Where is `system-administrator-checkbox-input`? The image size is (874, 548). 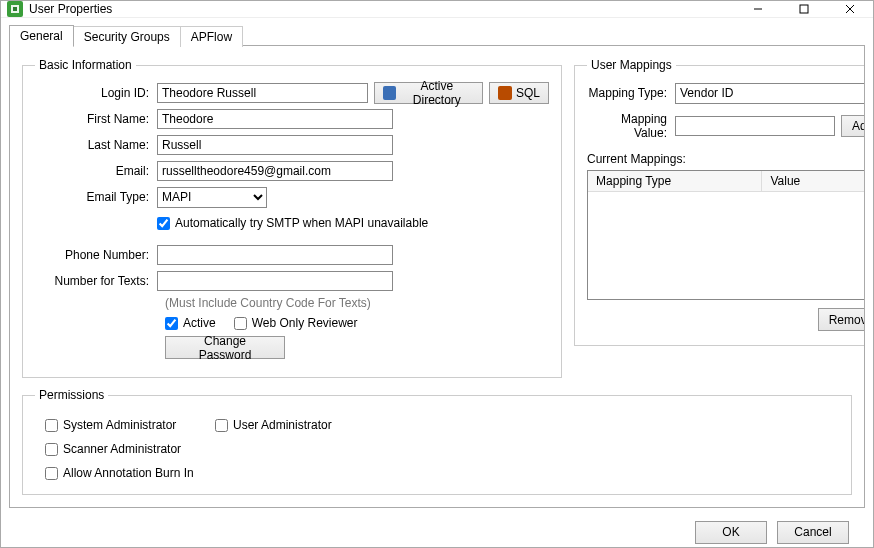
system-administrator-checkbox-input is located at coordinates (52, 426).